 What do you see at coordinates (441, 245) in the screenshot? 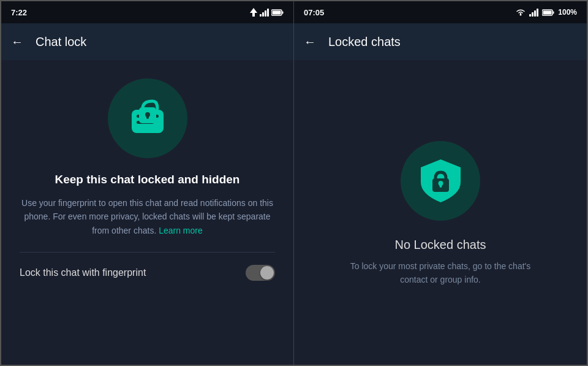
I see `no-locked-title: No Locked chats` at bounding box center [441, 245].